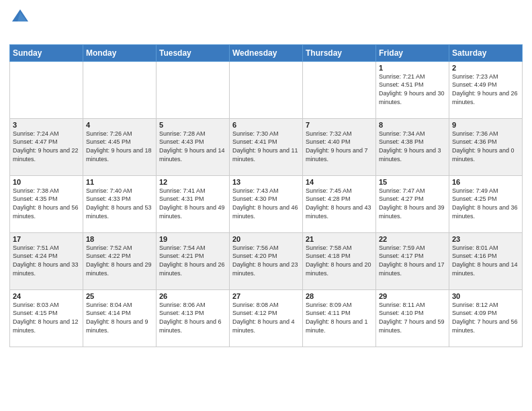 The width and height of the screenshot is (532, 411). I want to click on calendar-cell: 26Sunrise: 8:06 AM Sunset: 4:13 PM Dayli…, so click(193, 318).